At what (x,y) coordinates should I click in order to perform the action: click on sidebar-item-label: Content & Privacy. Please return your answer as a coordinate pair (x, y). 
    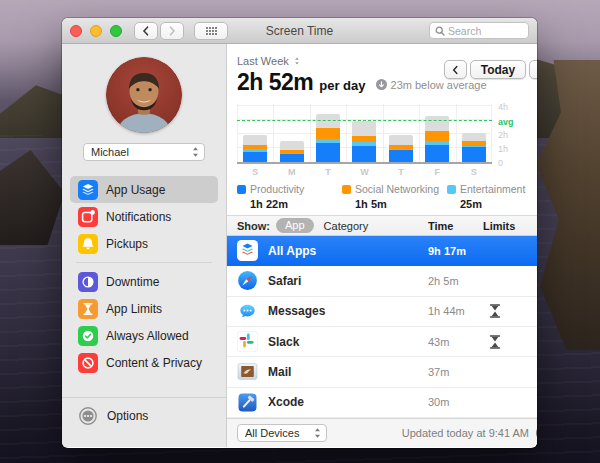
    Looking at the image, I should click on (154, 363).